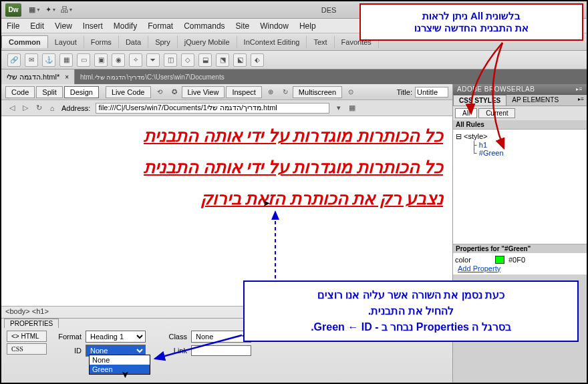 This screenshot has width=588, height=384. I want to click on ssi-icon: ◫, so click(170, 60).